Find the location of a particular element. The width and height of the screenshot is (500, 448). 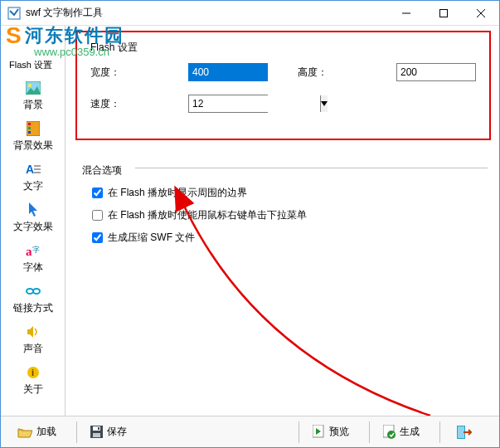

flash-settings-title: Flash 设置 is located at coordinates (285, 48).